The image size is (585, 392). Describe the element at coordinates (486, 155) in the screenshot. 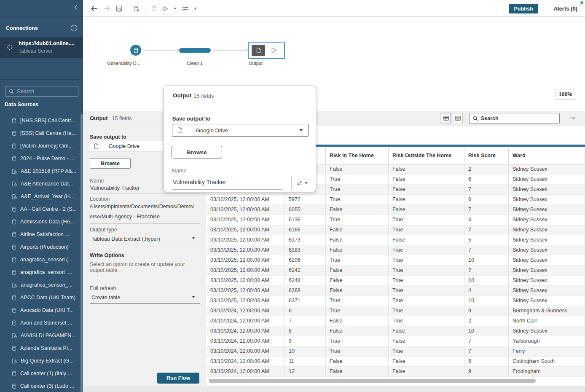

I see `column-header: Risk Score` at that location.